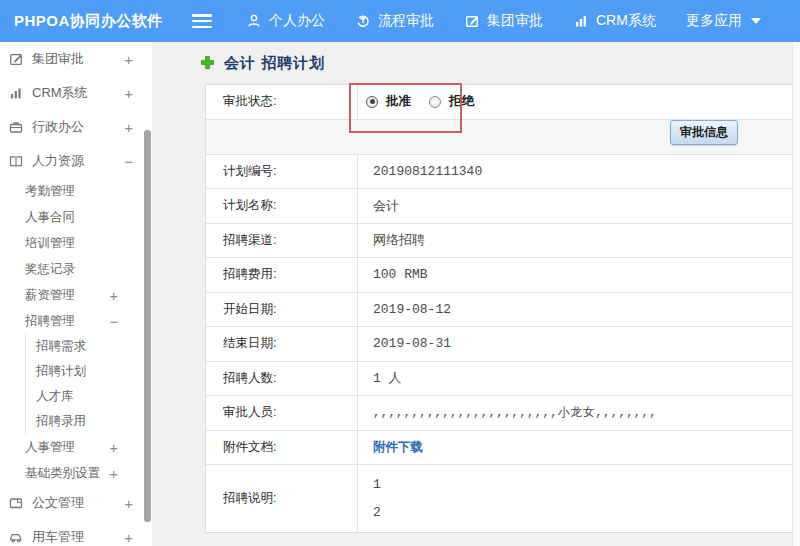 This screenshot has height=546, width=800. What do you see at coordinates (388, 102) in the screenshot?
I see `radio-approve: 批准` at bounding box center [388, 102].